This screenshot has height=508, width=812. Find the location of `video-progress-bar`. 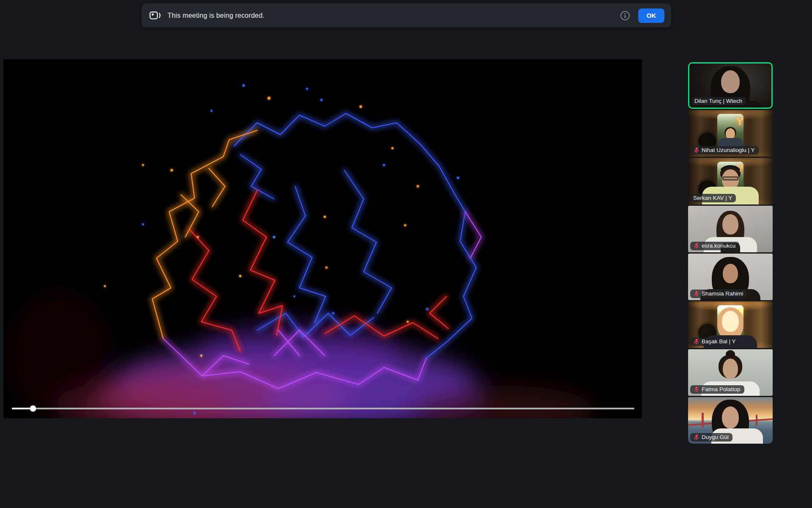

video-progress-bar is located at coordinates (323, 409).